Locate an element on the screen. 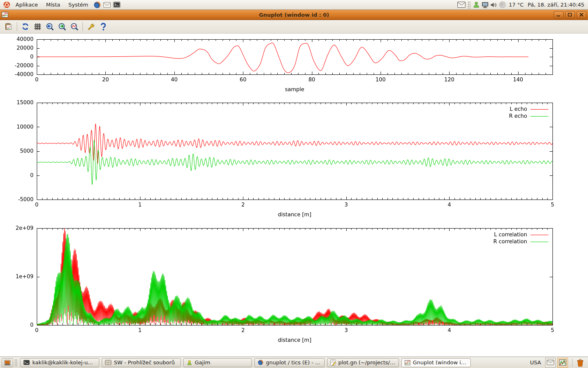  taskbar-item-label: Gnuplot (window id : 0) is located at coordinates (440, 362).